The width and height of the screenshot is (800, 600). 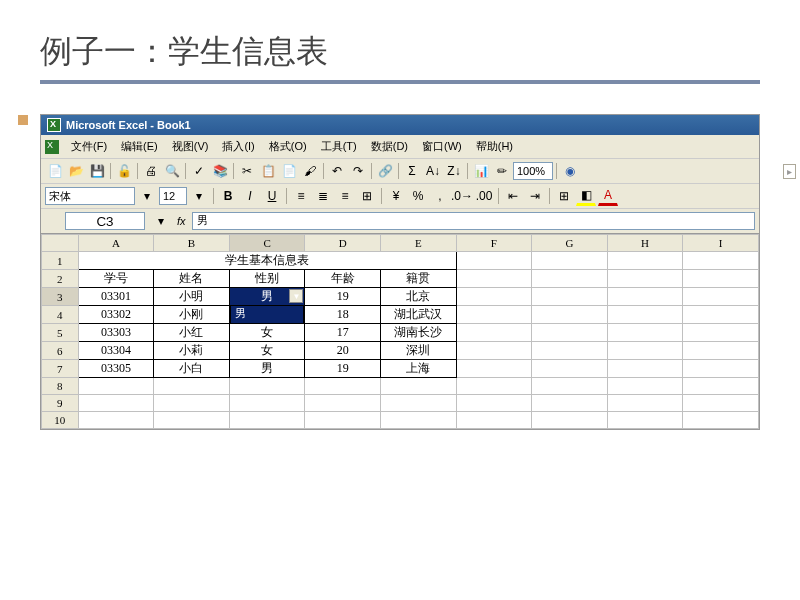 I want to click on borders-button: ⊞, so click(x=564, y=196).